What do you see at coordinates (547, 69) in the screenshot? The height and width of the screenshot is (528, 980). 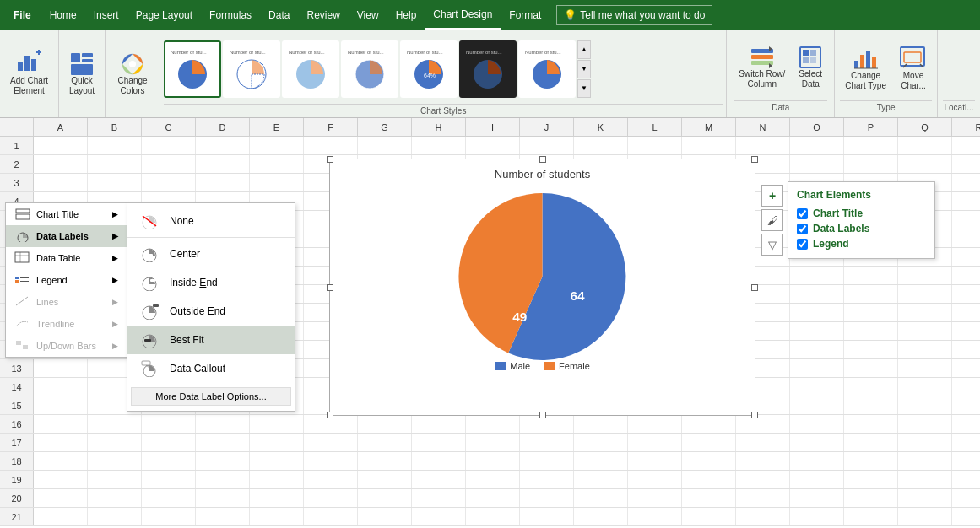 I see `chart-style-7: Number of stu...` at bounding box center [547, 69].